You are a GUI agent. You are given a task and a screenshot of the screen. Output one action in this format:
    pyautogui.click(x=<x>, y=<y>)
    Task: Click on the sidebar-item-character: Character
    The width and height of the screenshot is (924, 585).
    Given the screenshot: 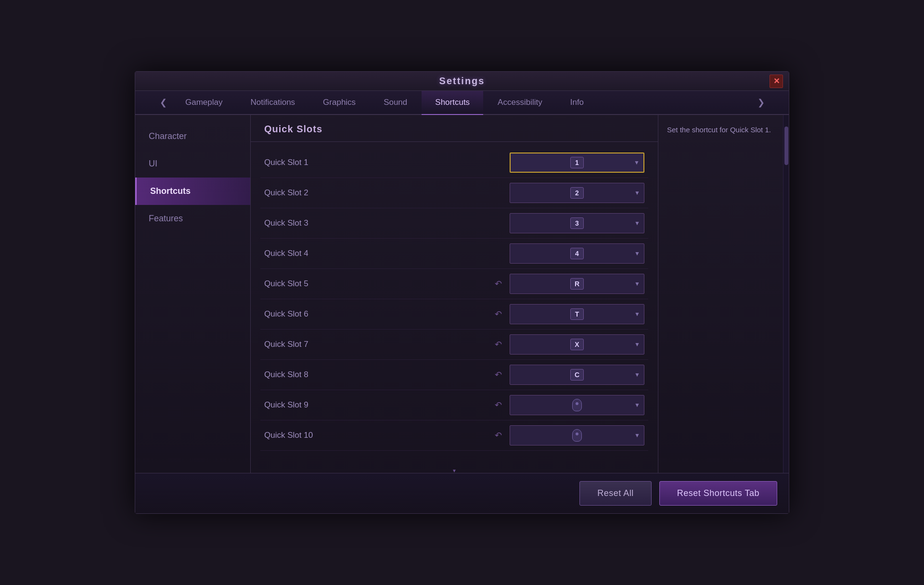 What is the action you would take?
    pyautogui.click(x=192, y=137)
    